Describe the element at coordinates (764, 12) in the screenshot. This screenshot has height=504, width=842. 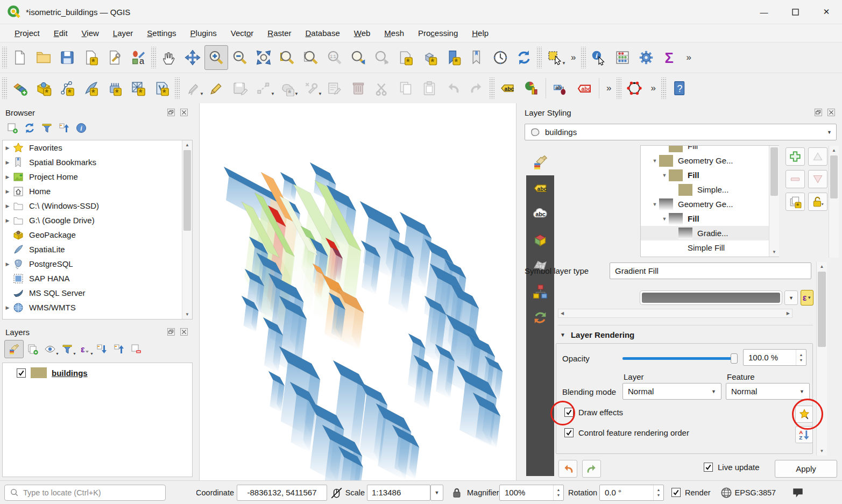
I see `minimize-button: —` at that location.